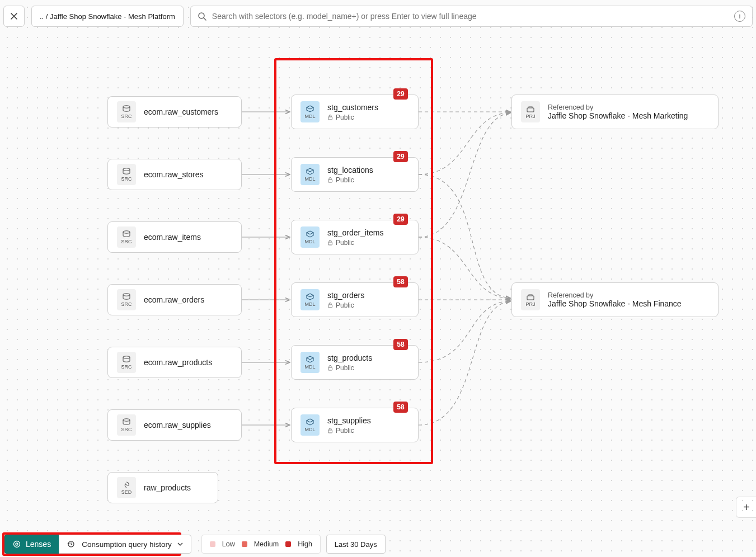 This screenshot has height=557, width=756. Describe the element at coordinates (355, 174) in the screenshot. I see `mdl-node-stg-locations: 29 MDL stg_locations Public` at that location.